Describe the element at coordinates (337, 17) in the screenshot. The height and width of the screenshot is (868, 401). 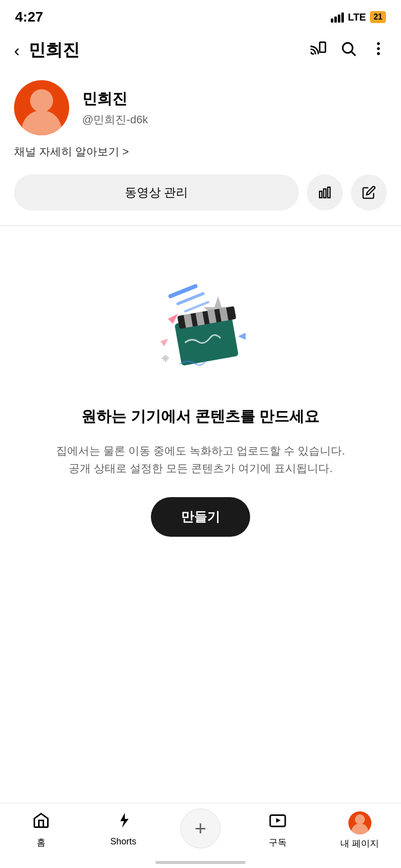
I see `signal-icon` at that location.